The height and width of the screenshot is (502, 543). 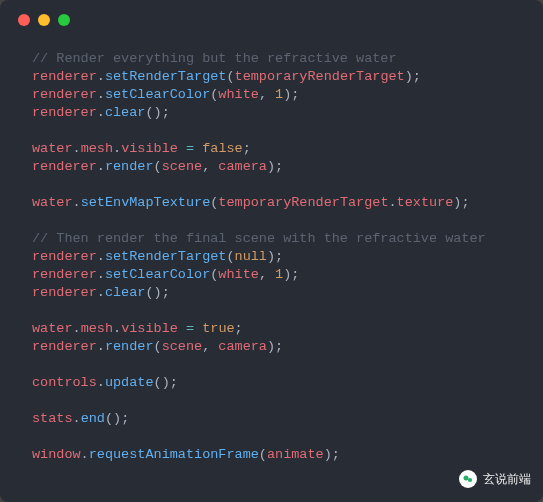 I want to click on code-line: window.requestAnimationFrame(animate);, so click(x=272, y=455).